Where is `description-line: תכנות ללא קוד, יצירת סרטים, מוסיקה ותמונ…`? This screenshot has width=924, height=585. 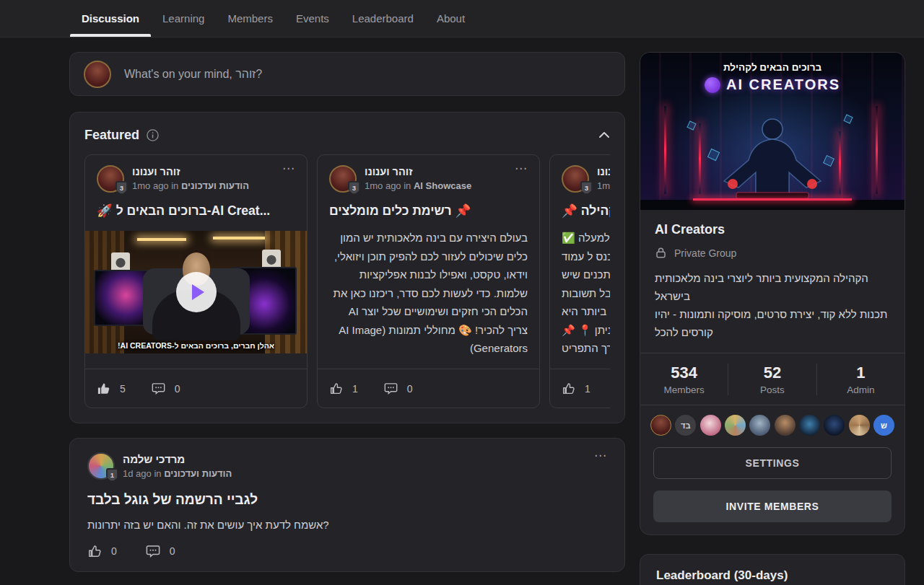 description-line: תכנות ללא קוד, יצירת סרטים, מוסיקה ותמונ… is located at coordinates (772, 323).